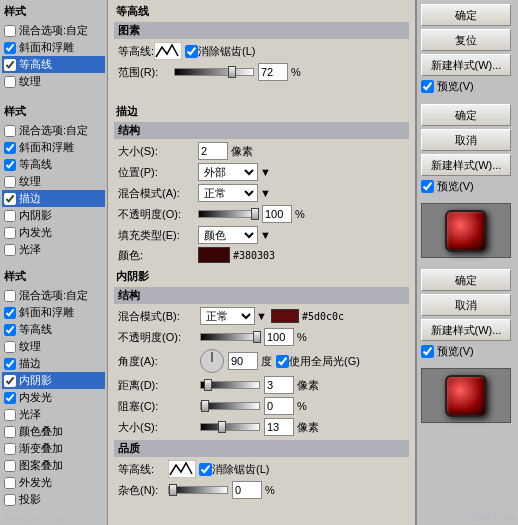 This screenshot has height=525, width=518. Describe the element at coordinates (10, 432) in the screenshot. I see `sb3-coloroverlay-cb` at that location.